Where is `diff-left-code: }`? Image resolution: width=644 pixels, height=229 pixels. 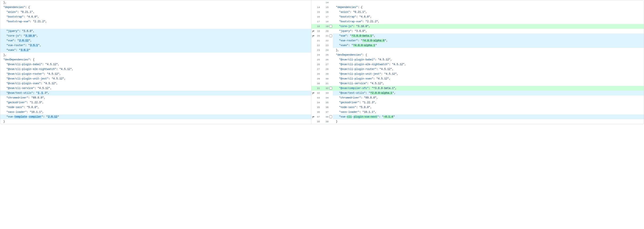 diff-left-code: } is located at coordinates (156, 122).